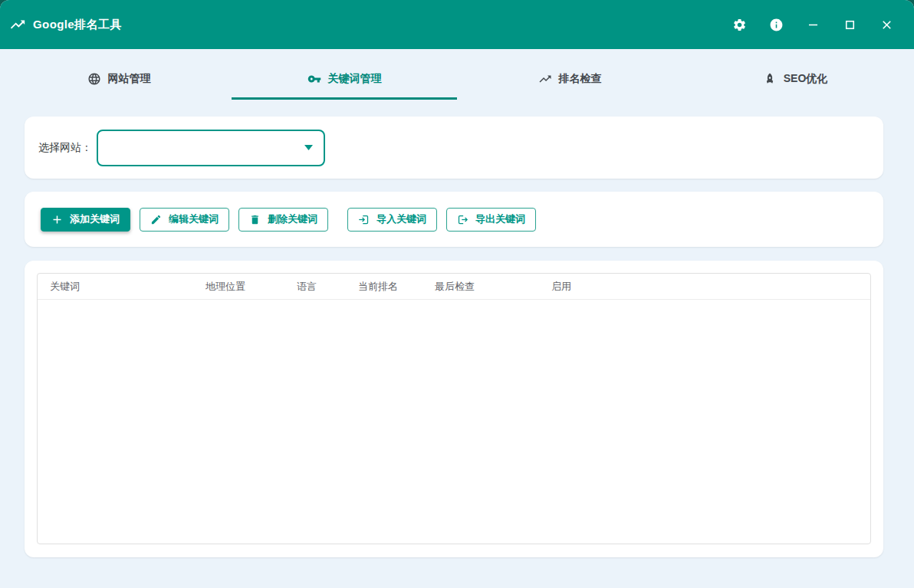  I want to click on plus-icon, so click(57, 219).